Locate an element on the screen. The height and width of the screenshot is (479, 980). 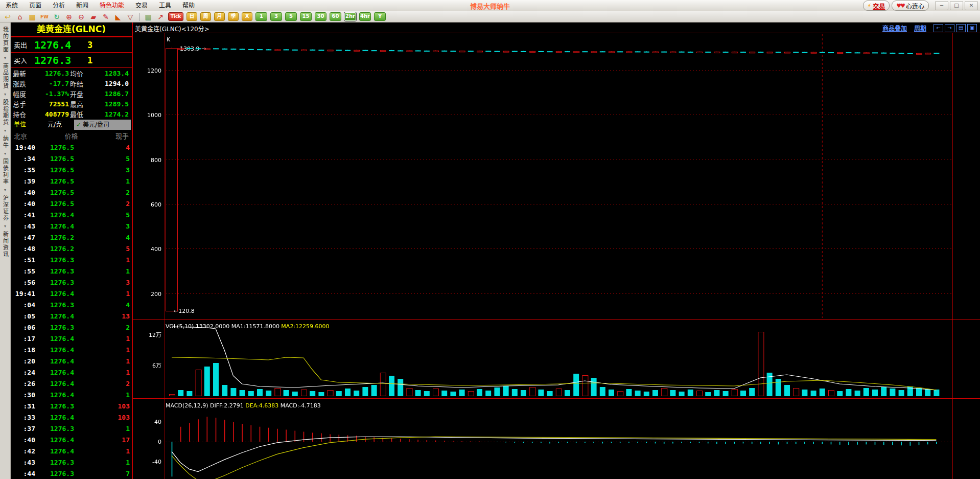
unit-option-usd: ✓美元/盎司 is located at coordinates (102, 125).